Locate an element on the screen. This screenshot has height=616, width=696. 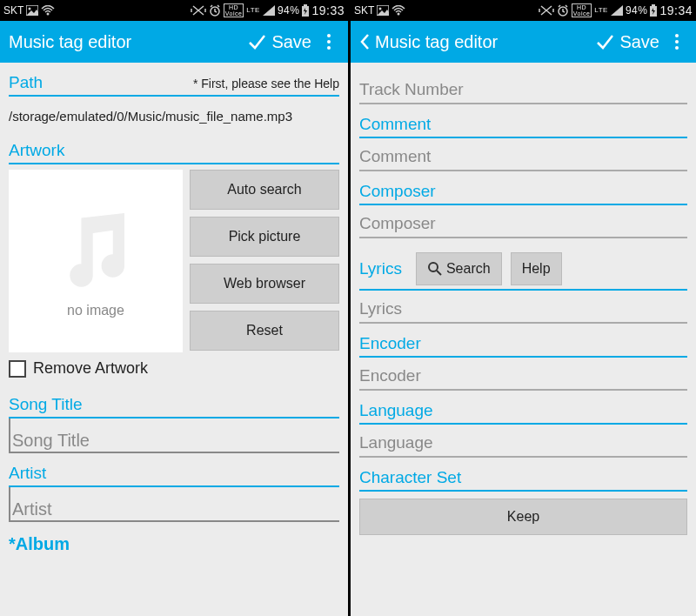
web-browser-button: Web browser is located at coordinates (264, 284).